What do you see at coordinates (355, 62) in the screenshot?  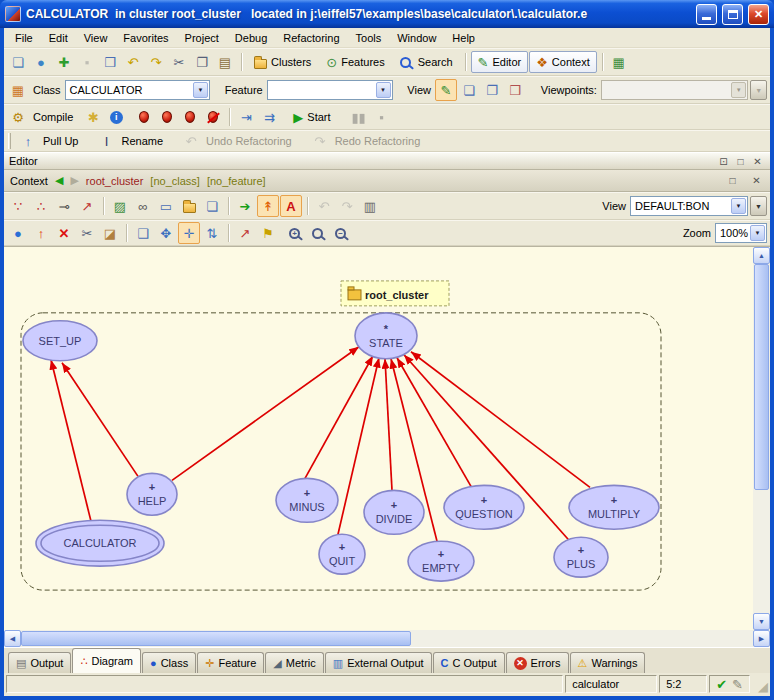 I see `features-button: ⊙Features` at bounding box center [355, 62].